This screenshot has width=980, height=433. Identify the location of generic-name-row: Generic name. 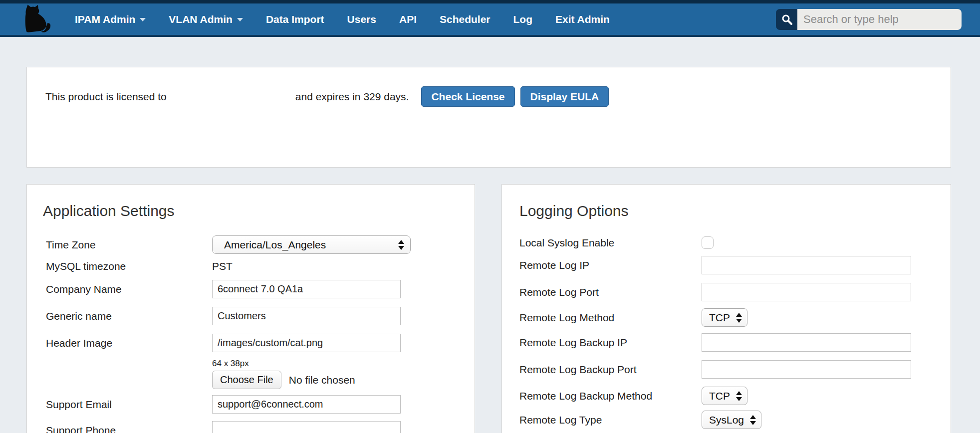
(224, 316).